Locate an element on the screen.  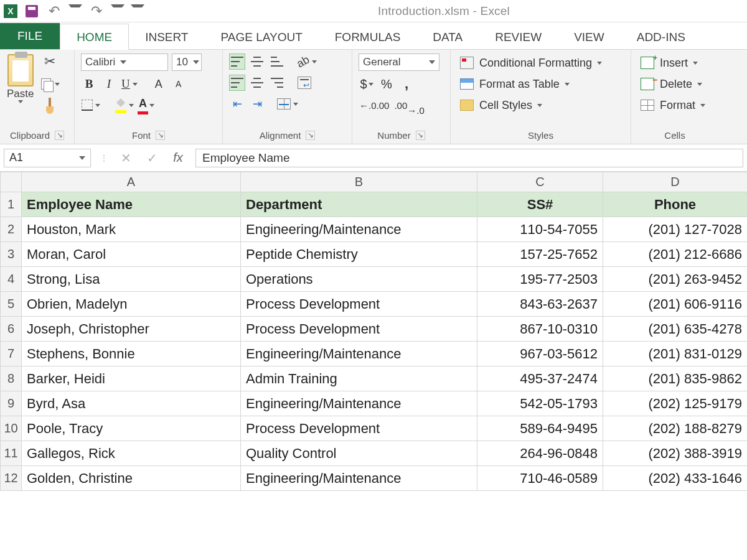
data-cell: 867-10-0310 is located at coordinates (540, 329).